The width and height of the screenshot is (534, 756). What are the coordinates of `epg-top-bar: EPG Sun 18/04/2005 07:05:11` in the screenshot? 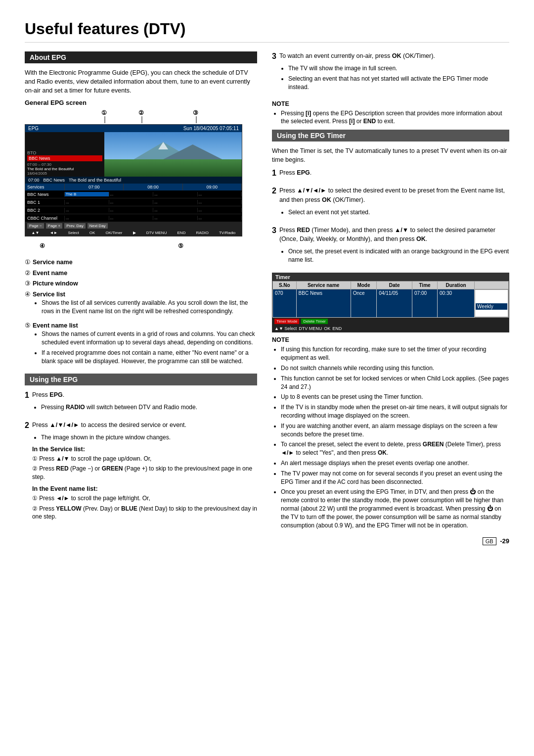 It's located at (134, 129).